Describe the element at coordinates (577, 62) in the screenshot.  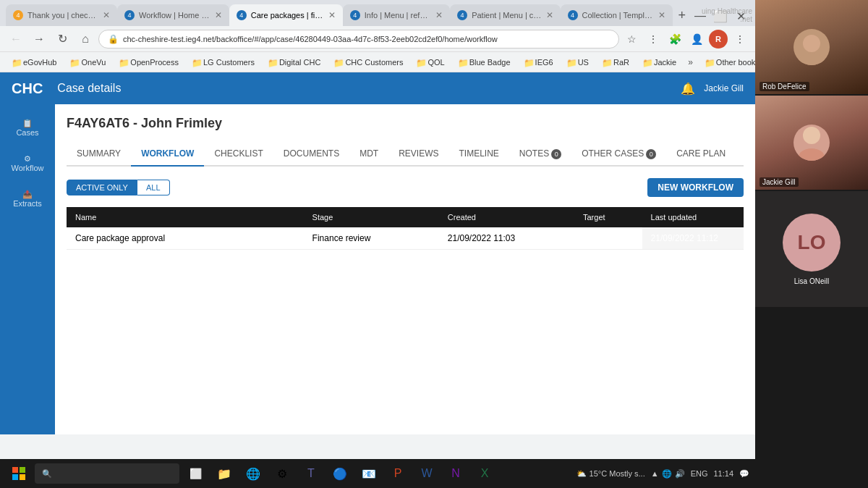
I see `bookmark-us: 📁 US` at that location.